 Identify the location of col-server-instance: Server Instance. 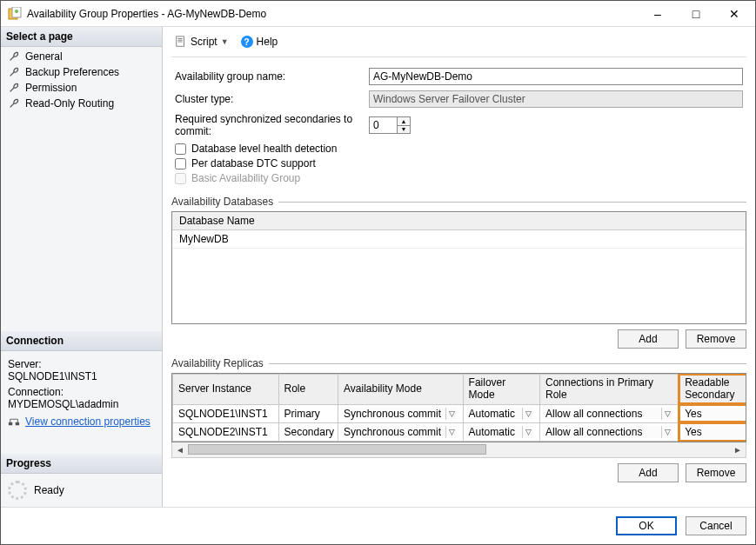
(226, 389).